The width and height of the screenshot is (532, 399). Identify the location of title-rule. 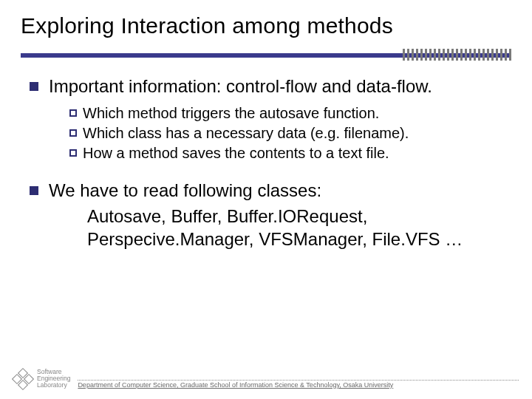
(266, 55).